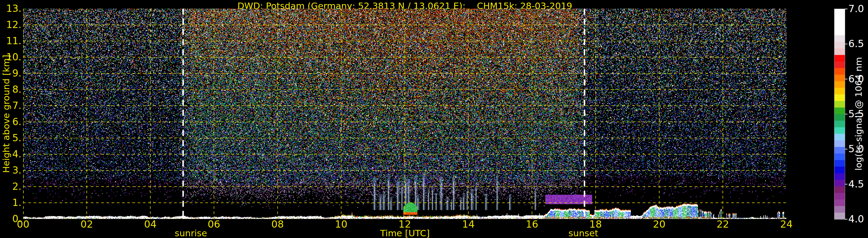  Describe the element at coordinates (841, 114) in the screenshot. I see `colorbar` at that location.